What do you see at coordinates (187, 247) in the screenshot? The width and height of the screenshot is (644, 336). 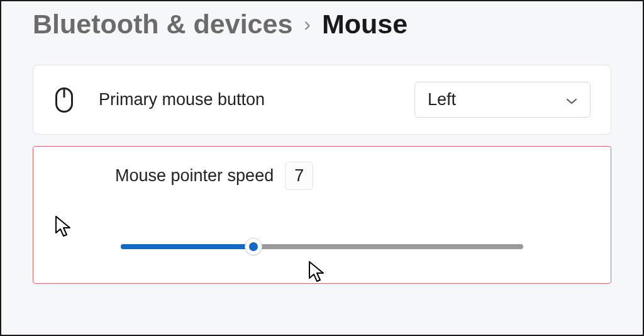 I see `slider-fill` at bounding box center [187, 247].